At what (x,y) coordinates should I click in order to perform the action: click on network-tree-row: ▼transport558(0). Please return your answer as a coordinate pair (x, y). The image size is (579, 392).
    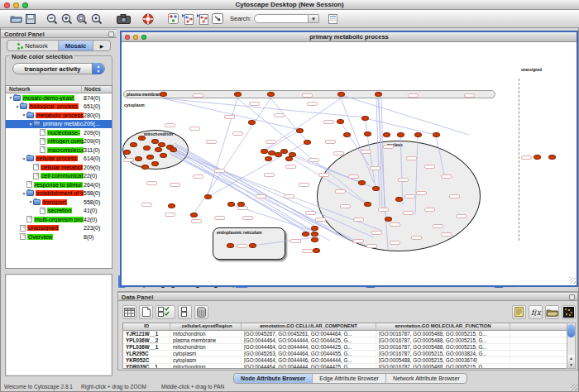
    Looking at the image, I should click on (59, 202).